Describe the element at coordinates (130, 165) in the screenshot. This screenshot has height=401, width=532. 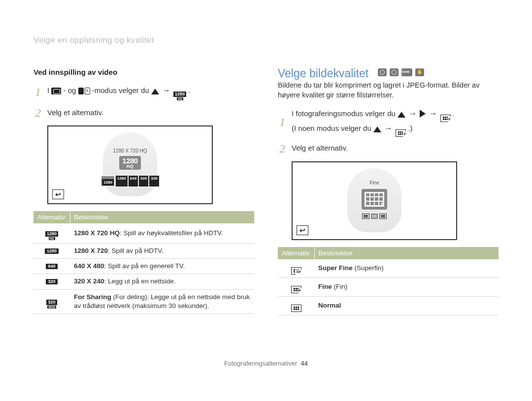
I see `video-screen-preview: 1280 X 720 HQ 1280 HQ 1280 1280 640 320 …` at that location.